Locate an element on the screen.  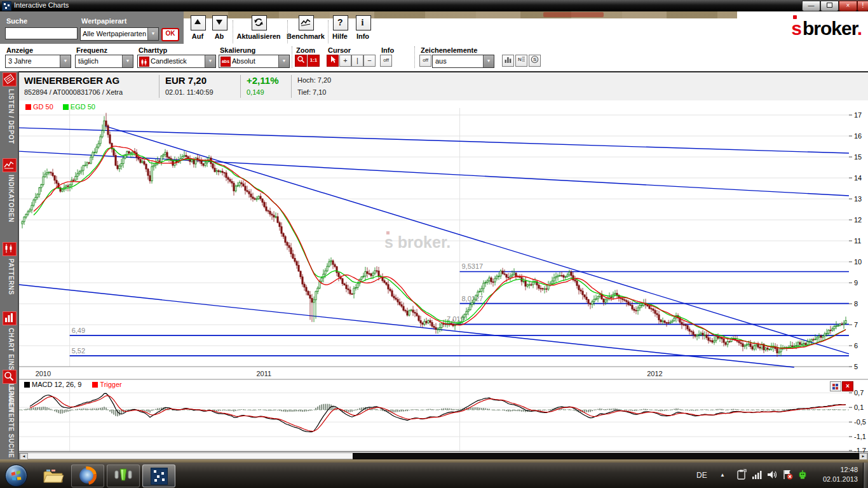
taskbar-firefox-button is located at coordinates (88, 476).